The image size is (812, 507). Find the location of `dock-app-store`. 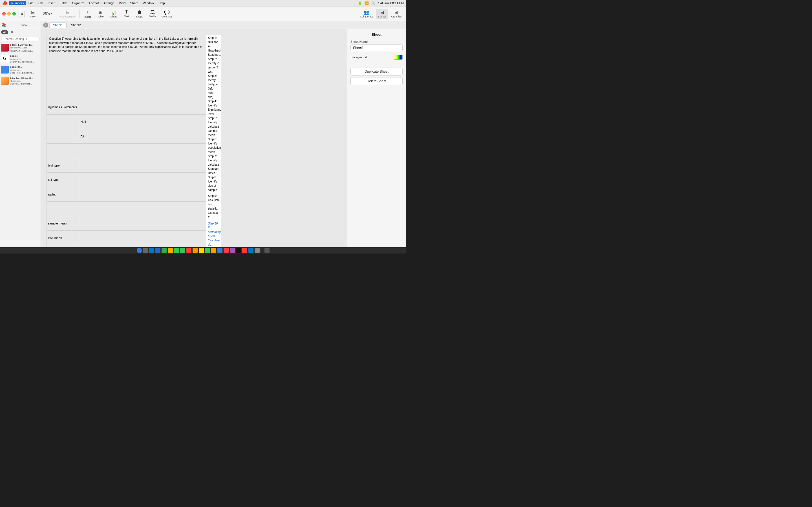

dock-app-store is located at coordinates (251, 250).